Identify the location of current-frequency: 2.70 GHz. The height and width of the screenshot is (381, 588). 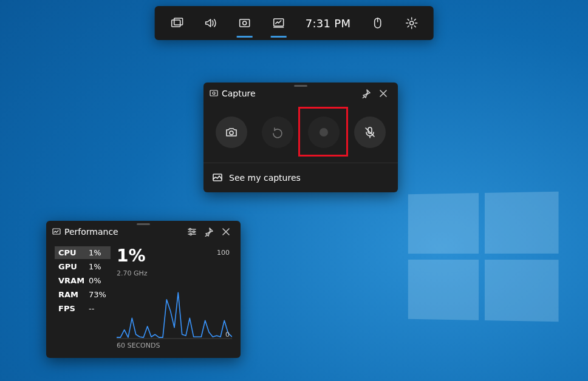
(174, 273).